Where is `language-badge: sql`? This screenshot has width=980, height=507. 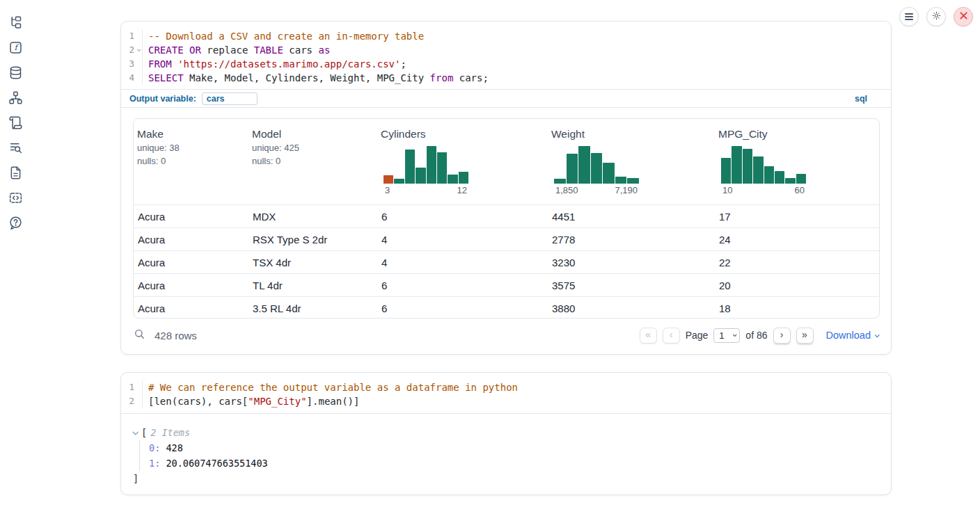 language-badge: sql is located at coordinates (861, 99).